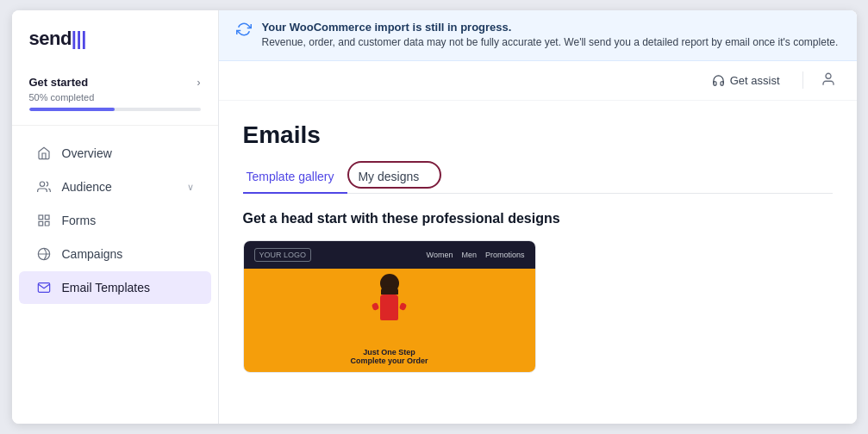 The image size is (868, 434). Describe the element at coordinates (199, 83) in the screenshot. I see `get-started-chevron-icon: ›` at that location.